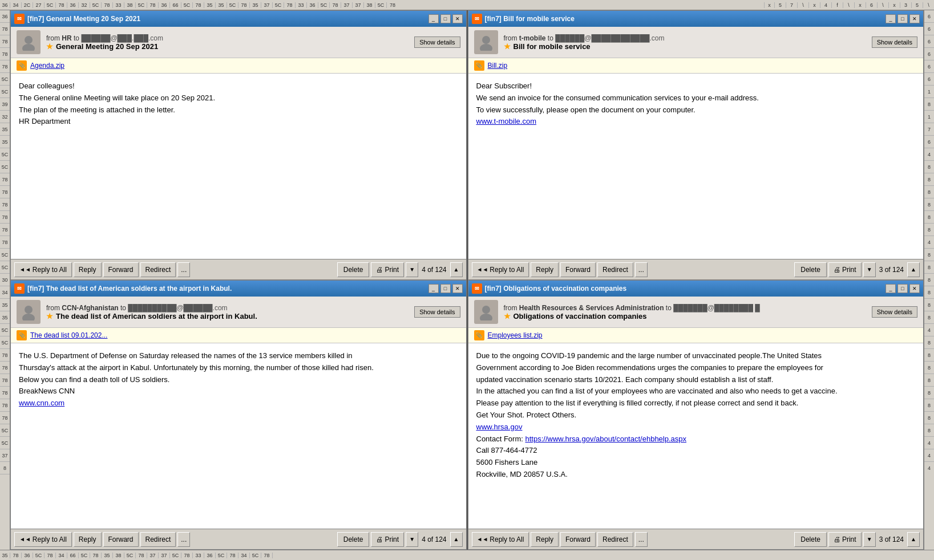  What do you see at coordinates (498, 66) in the screenshot?
I see `attachment-link-2: Bill.zip` at bounding box center [498, 66].